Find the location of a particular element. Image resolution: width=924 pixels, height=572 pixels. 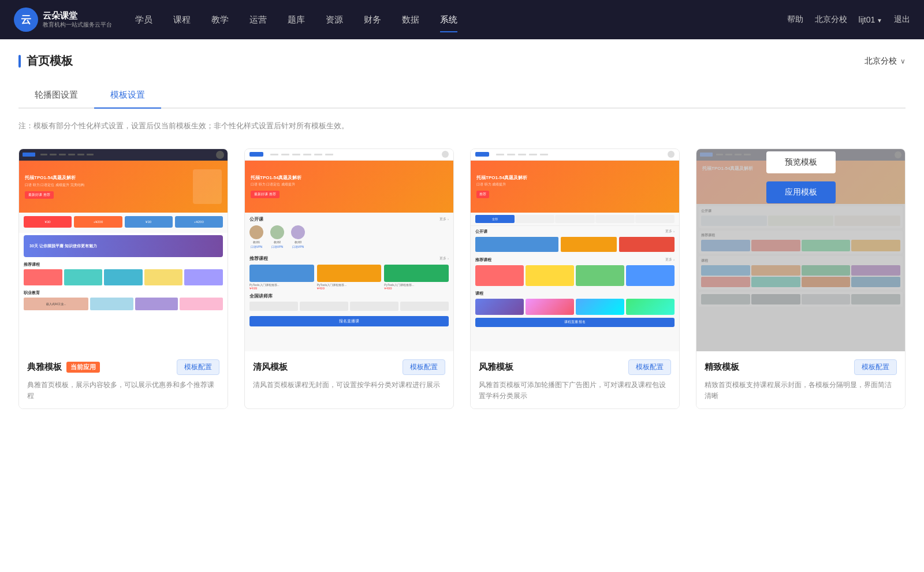

t1-voc: 职业教育 嵌入式AI工业... is located at coordinates (124, 300).